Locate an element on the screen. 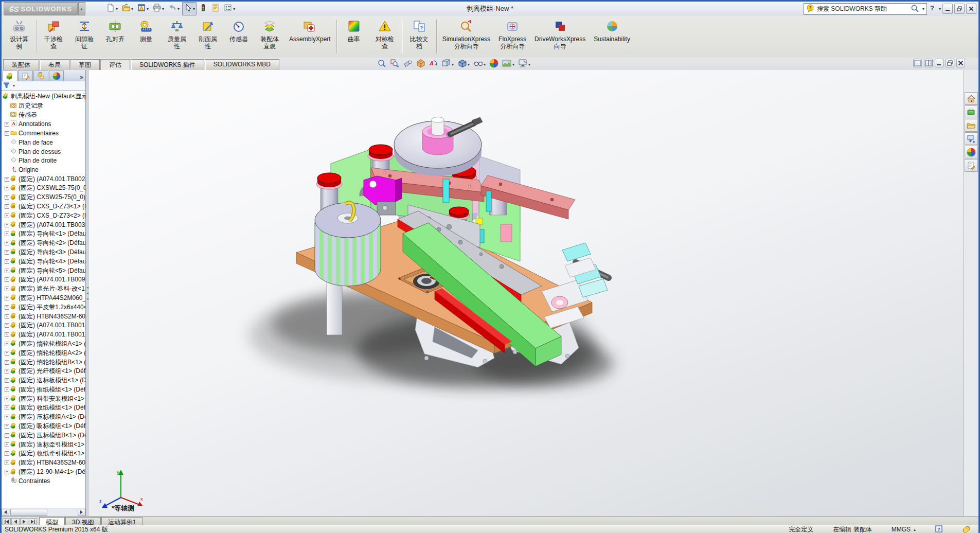  tree-item: +Commentaires is located at coordinates (44, 133).